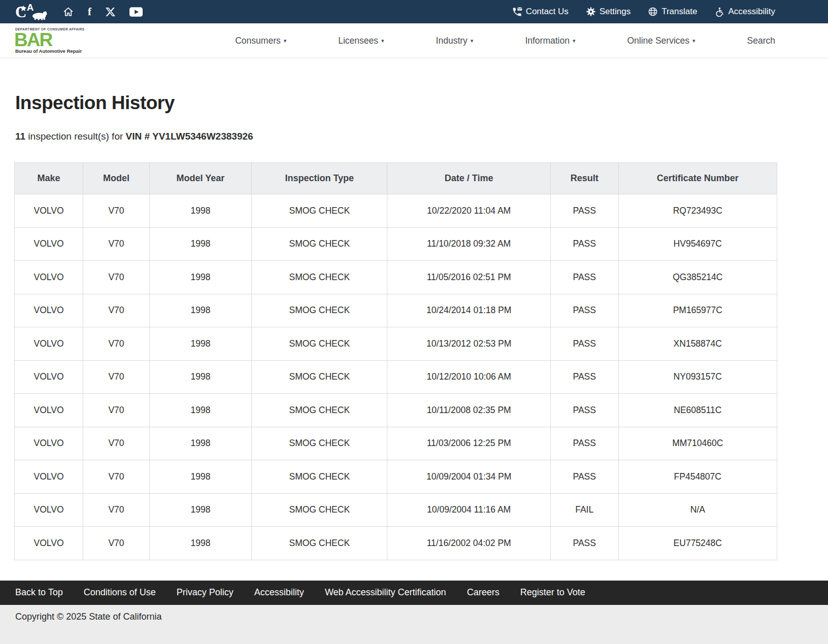 The image size is (828, 644). Describe the element at coordinates (584, 179) in the screenshot. I see `col-header-result: Result` at that location.